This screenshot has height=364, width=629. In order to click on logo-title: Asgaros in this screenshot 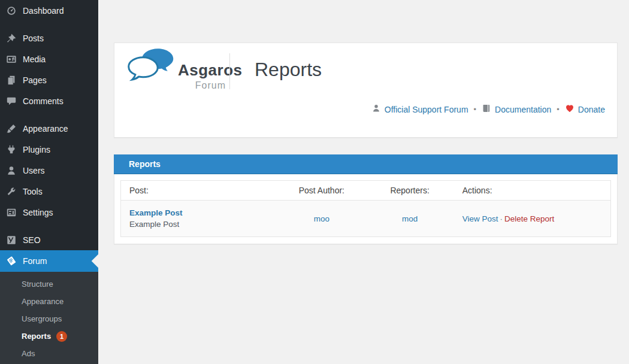, I will do `click(202, 71)`.